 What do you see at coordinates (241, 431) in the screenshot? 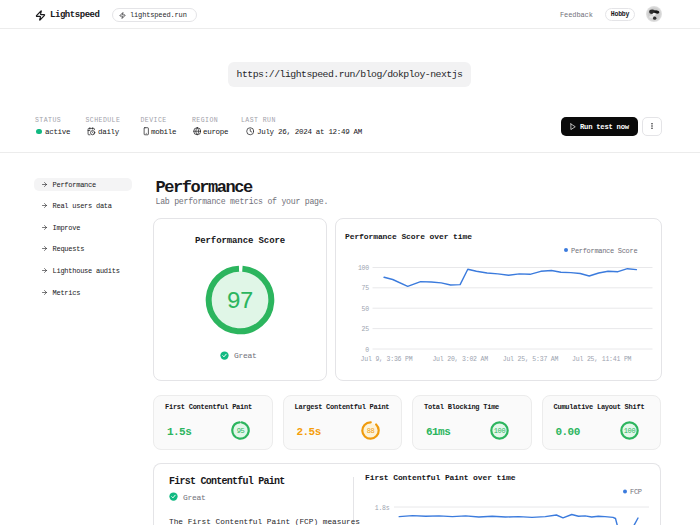
I see `svg-text: 95` at bounding box center [241, 431].